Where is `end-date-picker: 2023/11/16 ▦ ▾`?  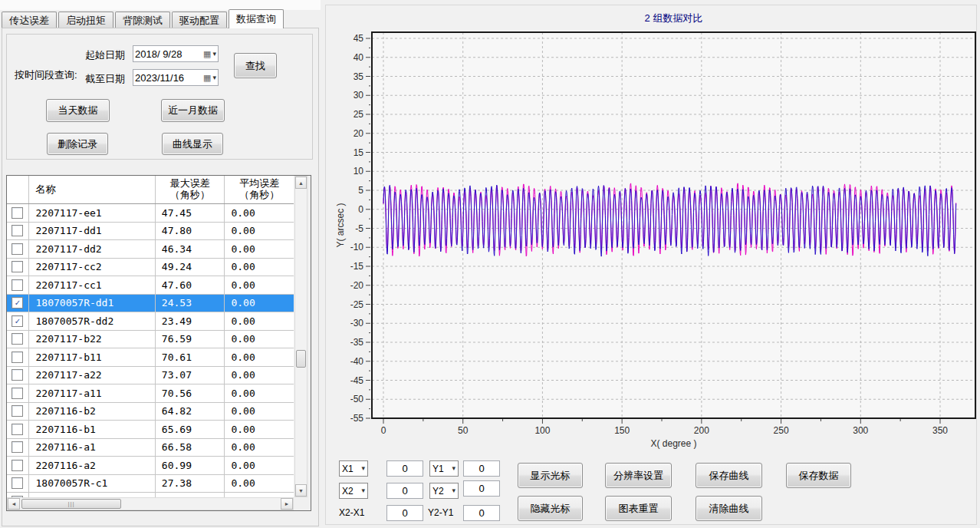 end-date-picker: 2023/11/16 ▦ ▾ is located at coordinates (176, 78).